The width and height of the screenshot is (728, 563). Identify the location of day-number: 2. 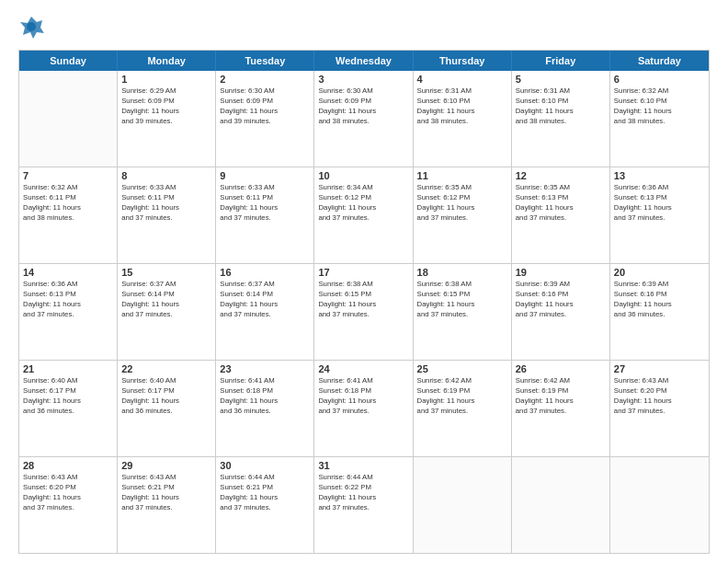
(265, 79).